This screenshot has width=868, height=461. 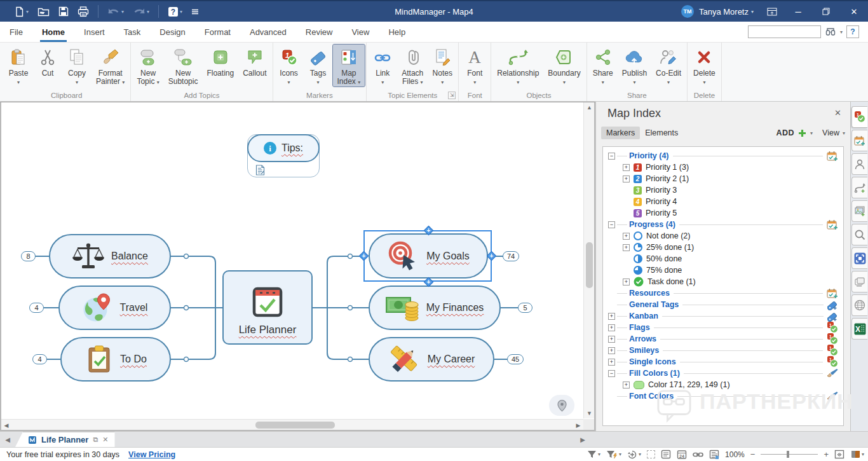 I want to click on tab-scroll-right: ▶, so click(x=583, y=439).